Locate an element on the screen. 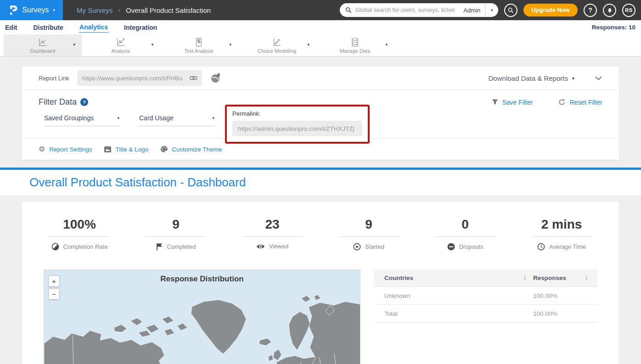 The width and height of the screenshot is (641, 364). title-logo-button: Title & Logo is located at coordinates (126, 150).